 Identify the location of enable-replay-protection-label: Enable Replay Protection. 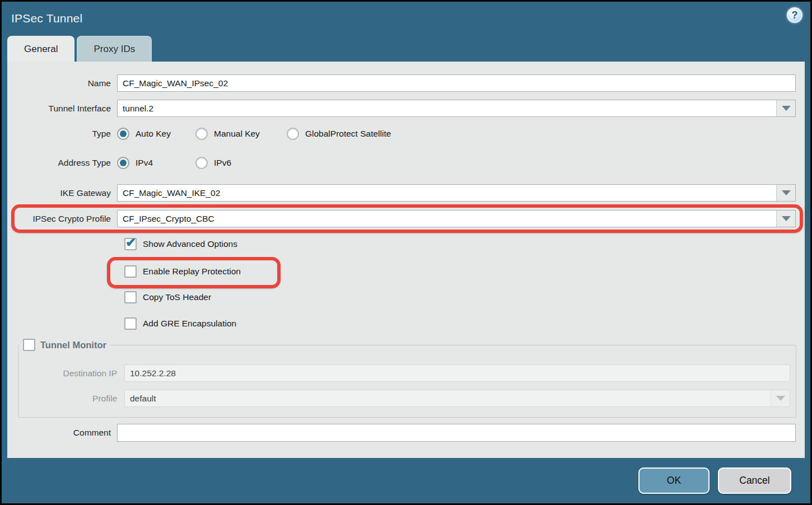
(192, 272).